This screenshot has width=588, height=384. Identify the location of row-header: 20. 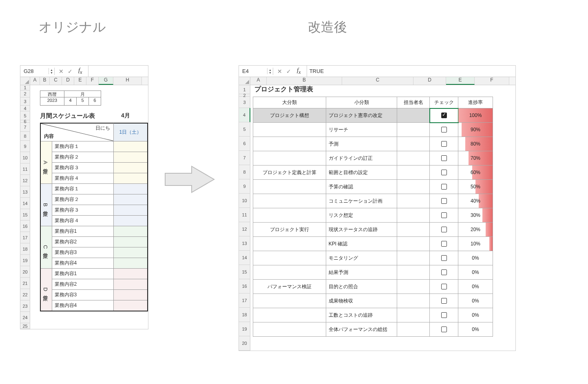
(25, 272).